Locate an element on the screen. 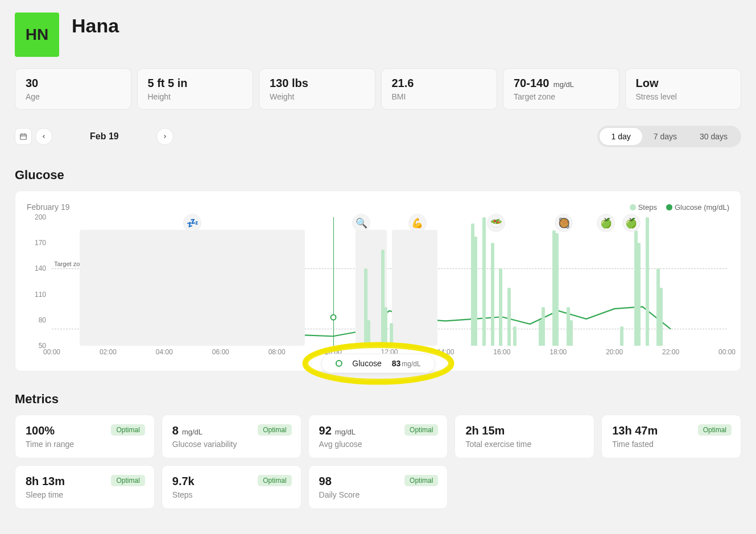  stat-label: BMI is located at coordinates (439, 97).